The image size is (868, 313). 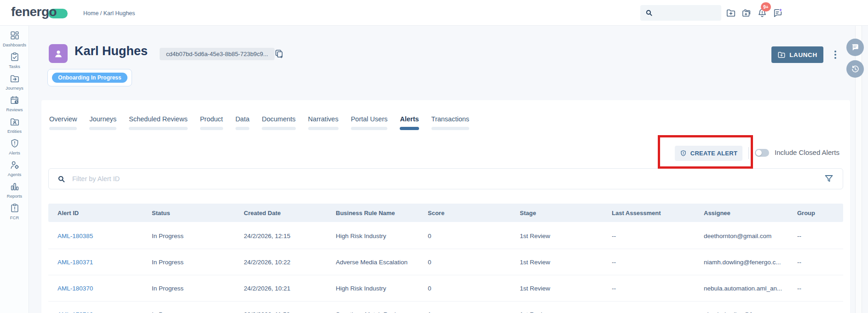 What do you see at coordinates (474, 312) in the screenshot?
I see `cell-score: 1` at bounding box center [474, 312].